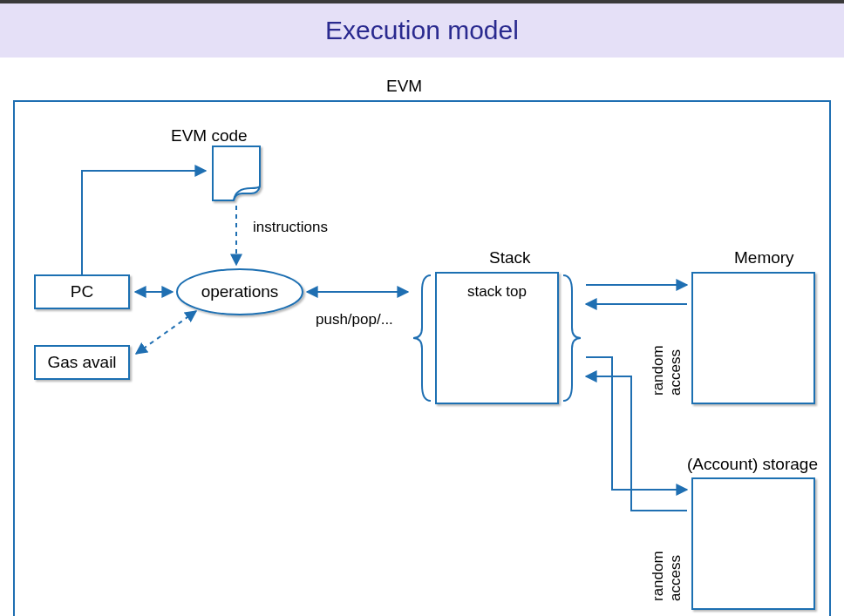 The width and height of the screenshot is (844, 616). What do you see at coordinates (497, 338) in the screenshot?
I see `stack-node: stack top` at bounding box center [497, 338].